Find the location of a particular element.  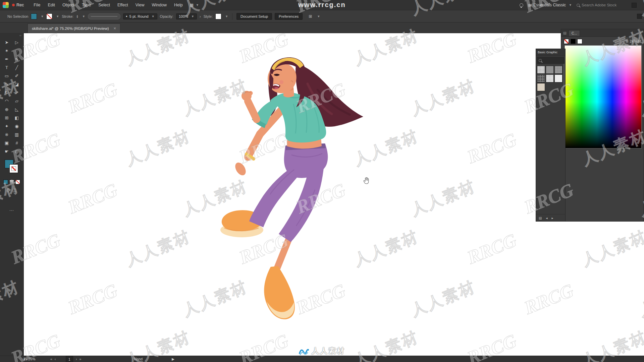

discover-icon is located at coordinates (521, 5).